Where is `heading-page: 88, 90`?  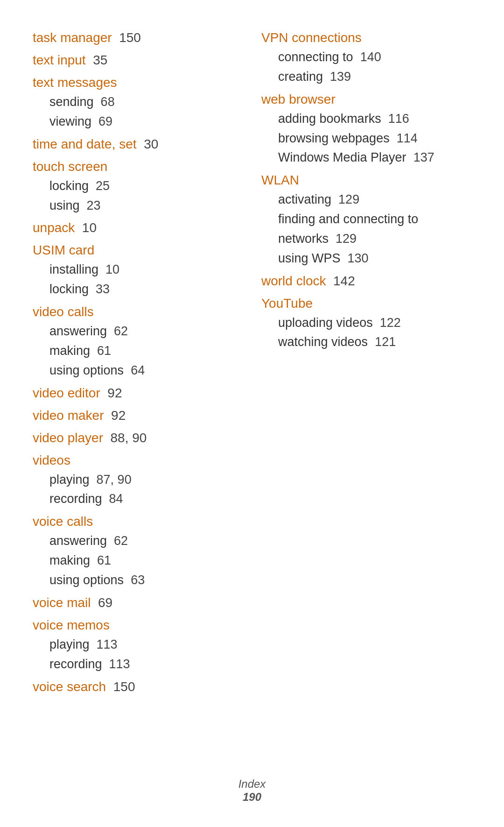
heading-page: 88, 90 is located at coordinates (129, 438).